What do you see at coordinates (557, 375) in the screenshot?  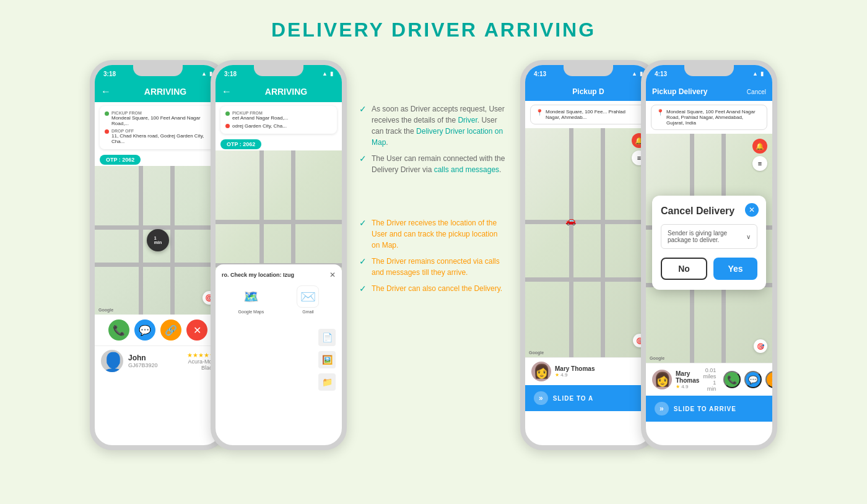 I see `star-icon3: ★` at bounding box center [557, 375].